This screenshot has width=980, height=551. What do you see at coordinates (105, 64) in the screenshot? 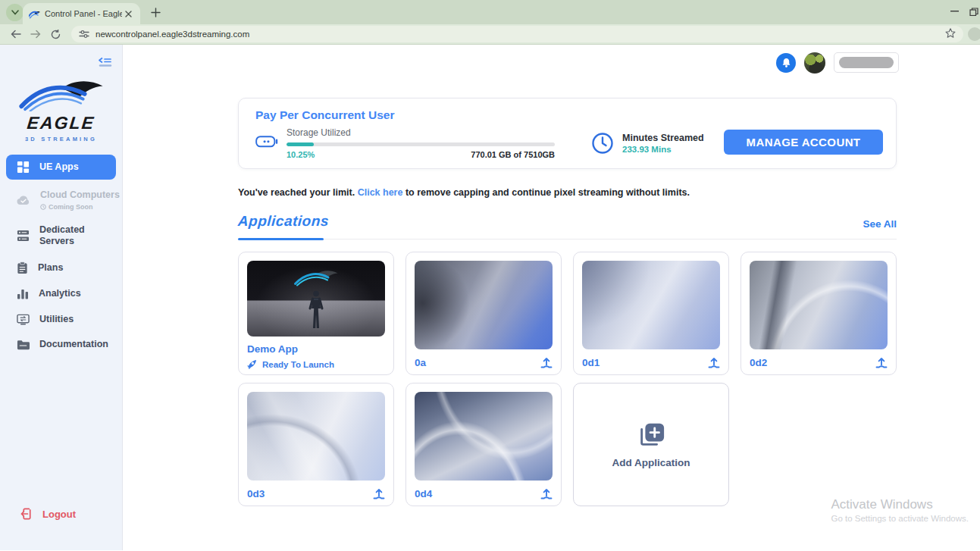
I see `sidebar-collapse-button` at bounding box center [105, 64].